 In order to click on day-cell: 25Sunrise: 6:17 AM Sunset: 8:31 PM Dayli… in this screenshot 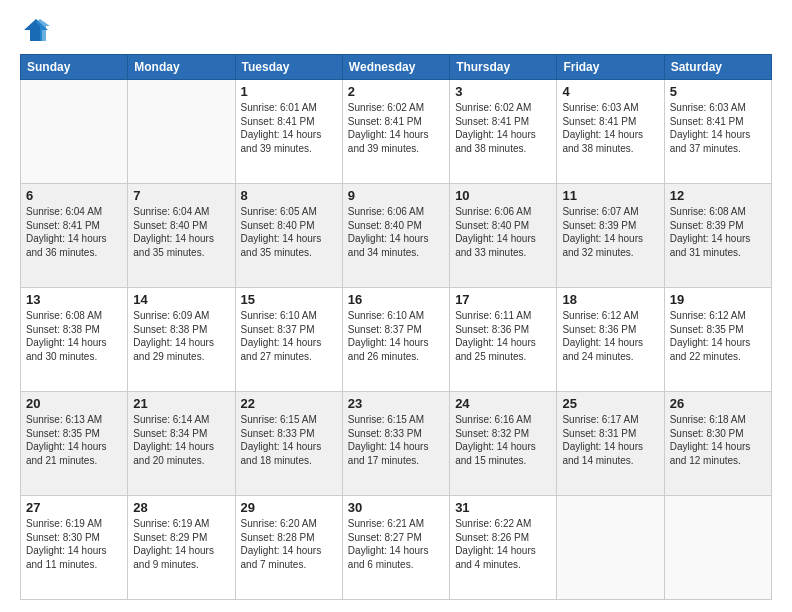, I will do `click(610, 444)`.